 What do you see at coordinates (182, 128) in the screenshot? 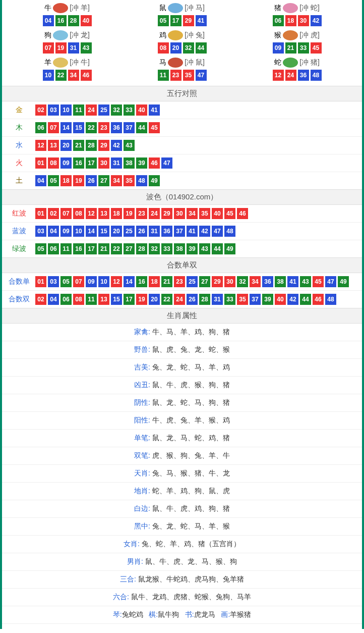
I see `data-row: 木06071415222336374445` at bounding box center [182, 128].